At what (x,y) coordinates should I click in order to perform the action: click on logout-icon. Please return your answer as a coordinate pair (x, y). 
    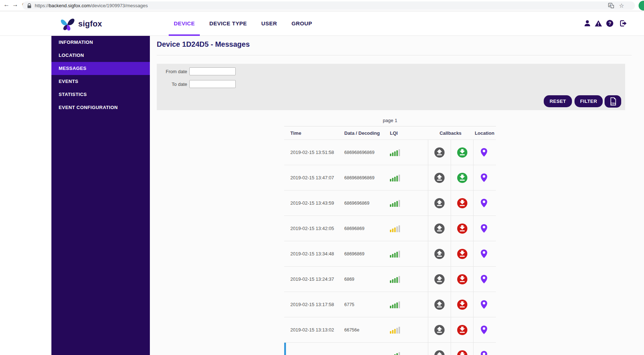
    Looking at the image, I should click on (623, 24).